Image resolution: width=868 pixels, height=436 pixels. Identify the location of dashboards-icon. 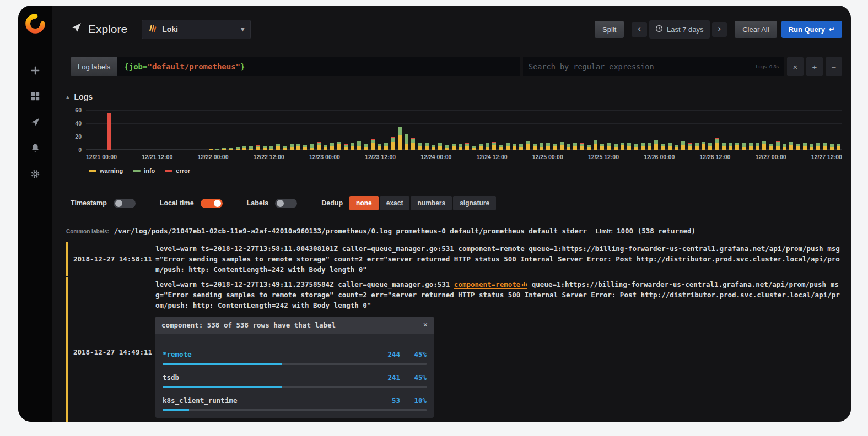
(35, 96).